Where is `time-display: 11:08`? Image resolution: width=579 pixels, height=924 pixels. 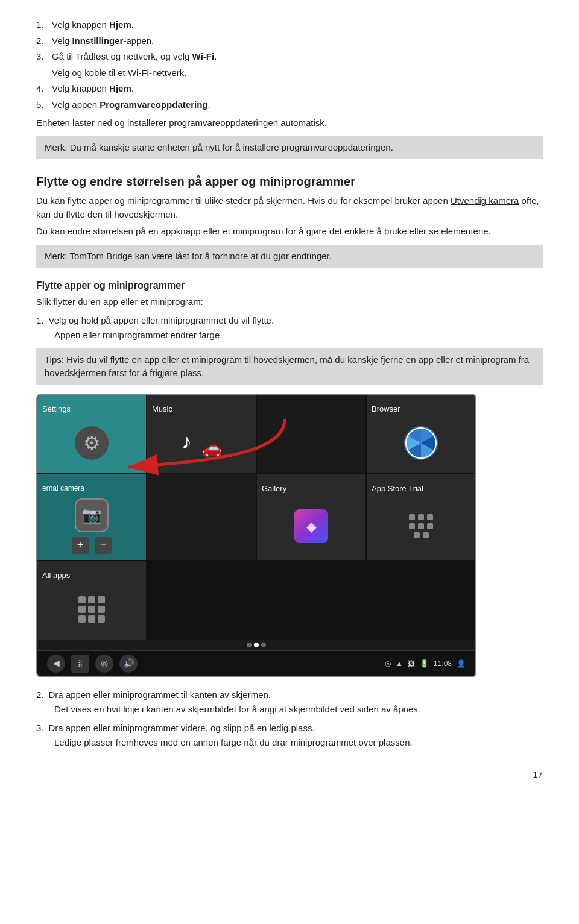 time-display: 11:08 is located at coordinates (443, 664).